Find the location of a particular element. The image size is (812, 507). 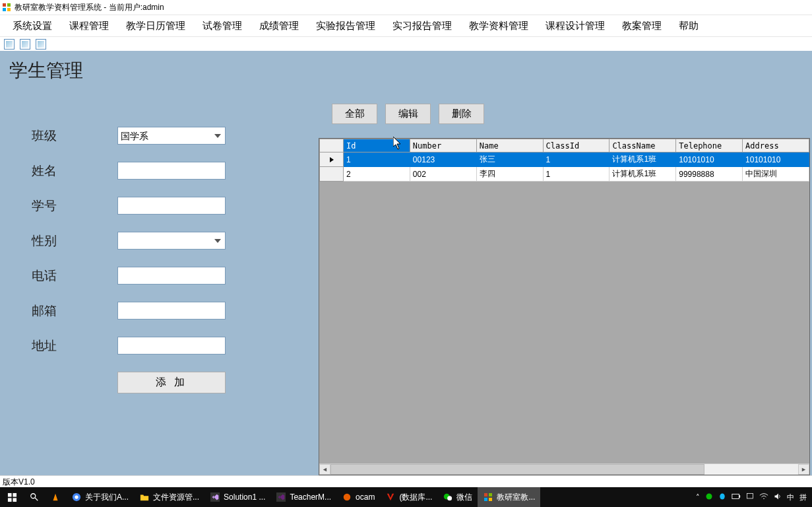

icon-toolbar is located at coordinates (406, 44).